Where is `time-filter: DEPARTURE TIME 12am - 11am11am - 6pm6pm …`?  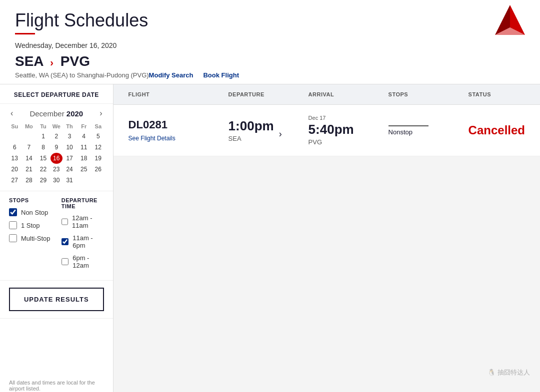
time-filter: DEPARTURE TIME 12am - 11am11am - 6pm6pm … is located at coordinates (83, 236).